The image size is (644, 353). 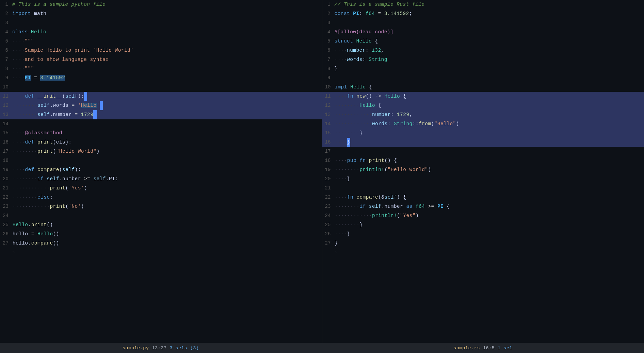 I want to click on right-selections: 1 sel, so click(x=505, y=348).